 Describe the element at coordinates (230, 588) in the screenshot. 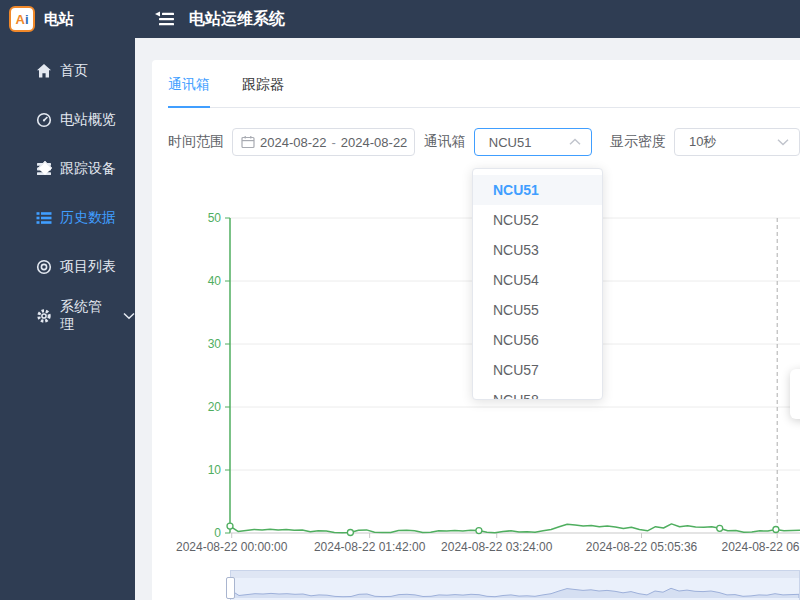

I see `datazoom-left-handle` at that location.